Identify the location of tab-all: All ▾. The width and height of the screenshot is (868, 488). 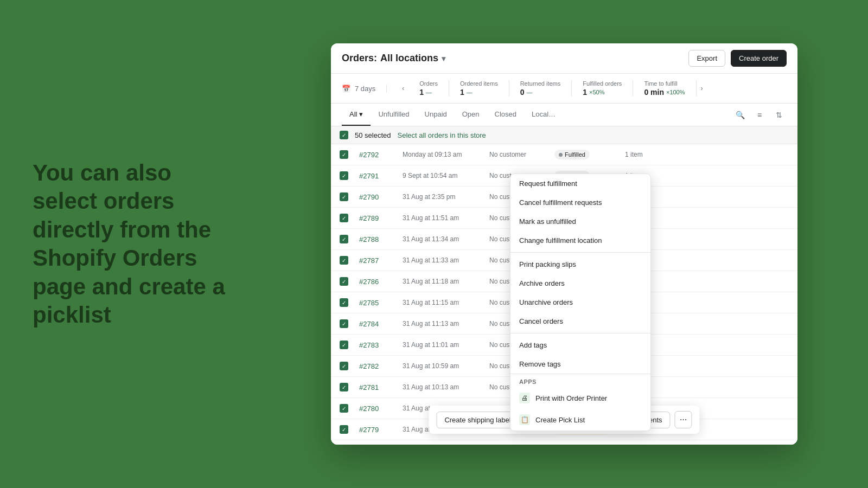
(356, 115).